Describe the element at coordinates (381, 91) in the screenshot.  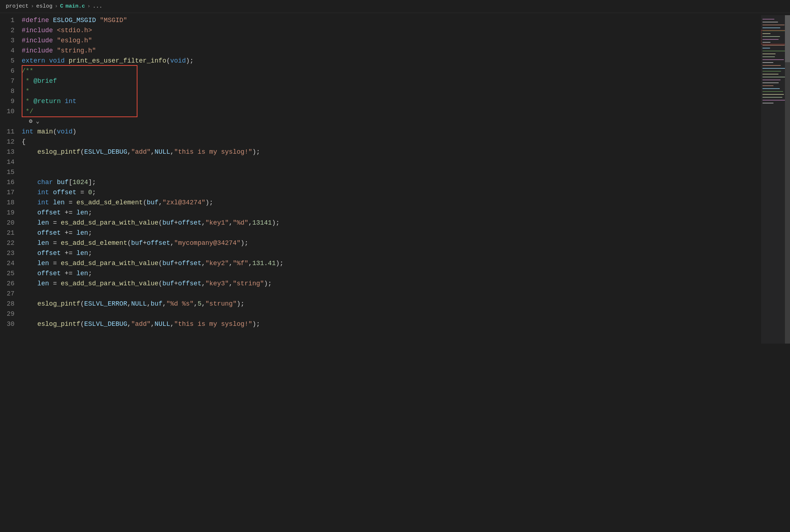
I see `code-row-8: 8 *` at that location.